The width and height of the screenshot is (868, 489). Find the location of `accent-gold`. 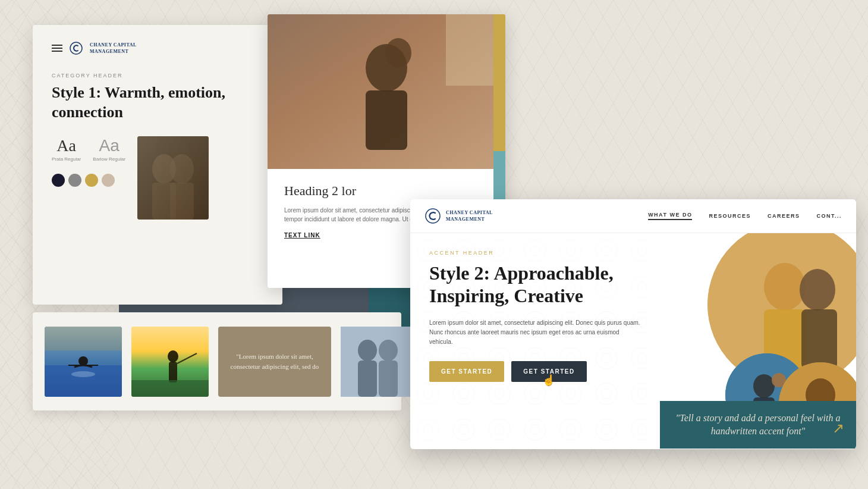

accent-gold is located at coordinates (499, 83).